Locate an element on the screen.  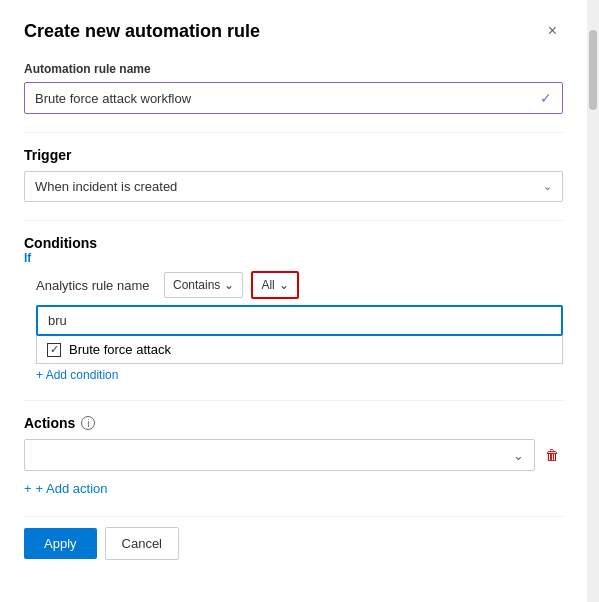
brute-force-checkbox: ✓ is located at coordinates (54, 350).